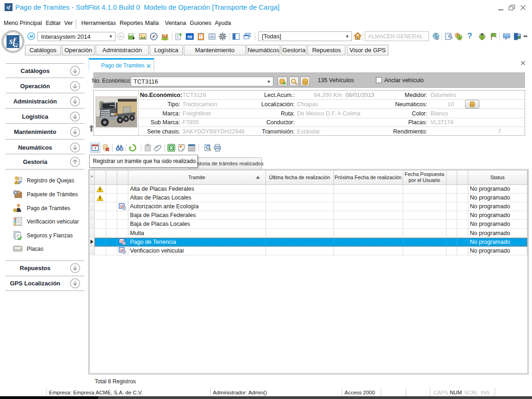  I want to click on exit-door-icon, so click(517, 36).